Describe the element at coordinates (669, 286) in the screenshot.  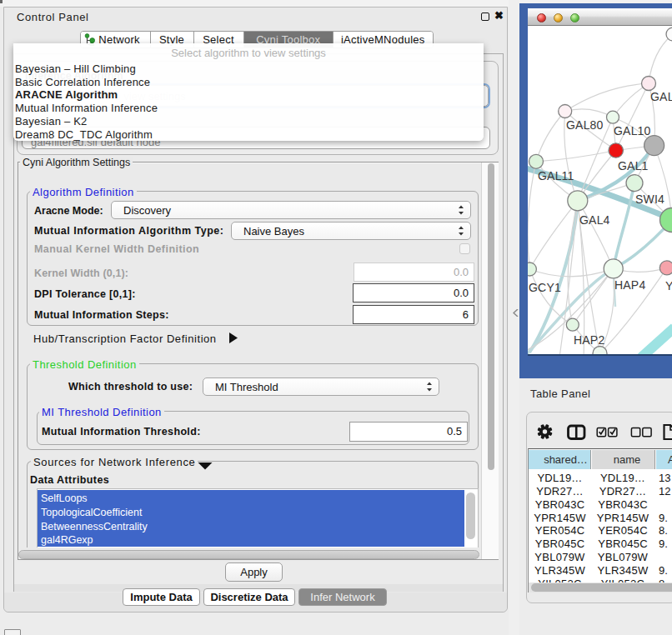
I see `svg-text: YMR2` at that location.